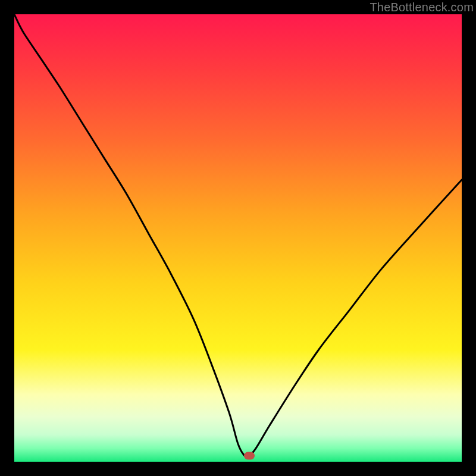 This screenshot has width=476, height=476. Describe the element at coordinates (249, 456) in the screenshot. I see `optimal-point-marker` at that location.